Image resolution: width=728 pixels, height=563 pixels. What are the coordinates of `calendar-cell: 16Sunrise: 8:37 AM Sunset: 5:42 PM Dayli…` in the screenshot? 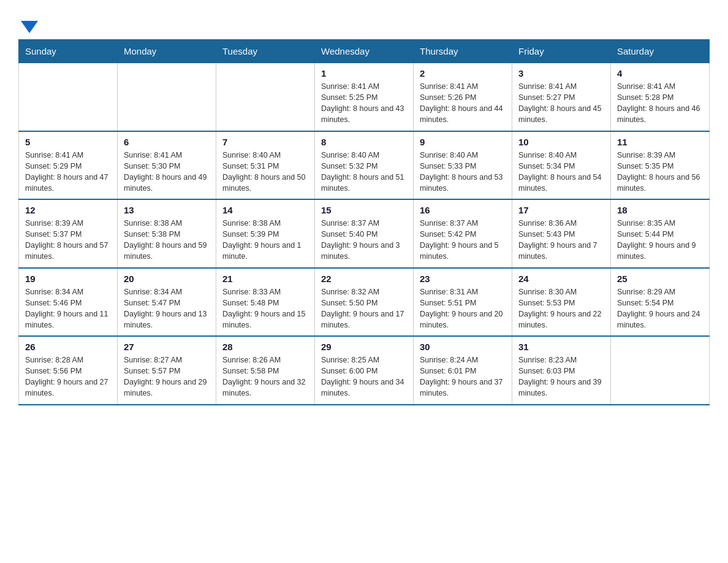 It's located at (463, 234).